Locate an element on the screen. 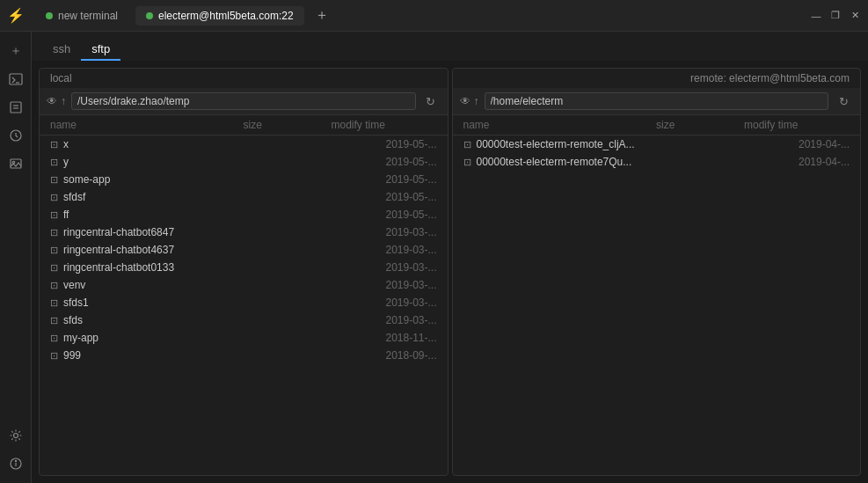 The width and height of the screenshot is (868, 483). remote-eye-icon: 👁 is located at coordinates (465, 101).